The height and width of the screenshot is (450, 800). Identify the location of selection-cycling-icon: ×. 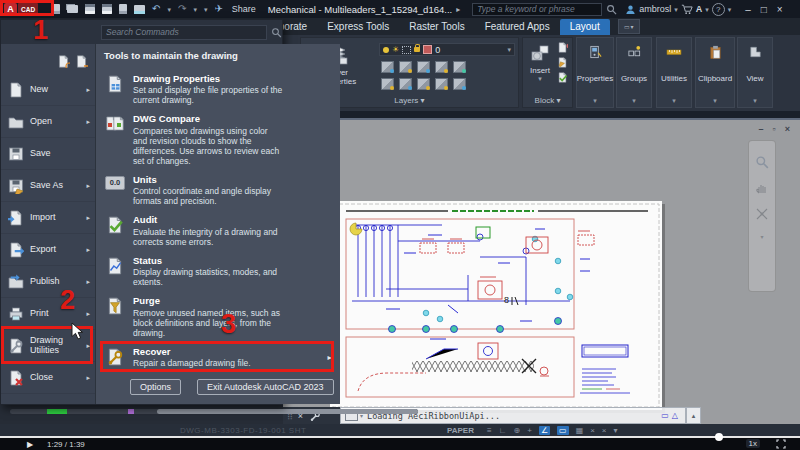
(592, 430).